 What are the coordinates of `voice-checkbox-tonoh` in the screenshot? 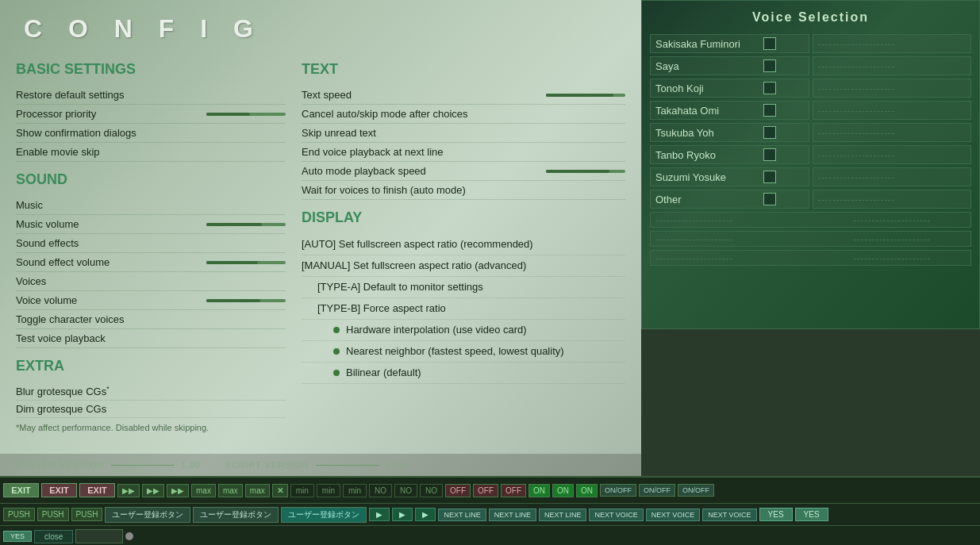 It's located at (770, 88).